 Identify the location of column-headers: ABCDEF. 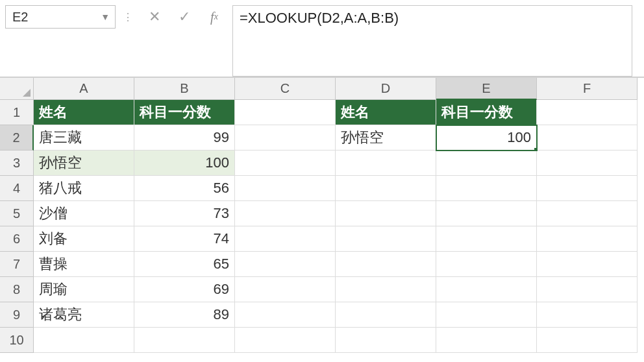
(322, 89).